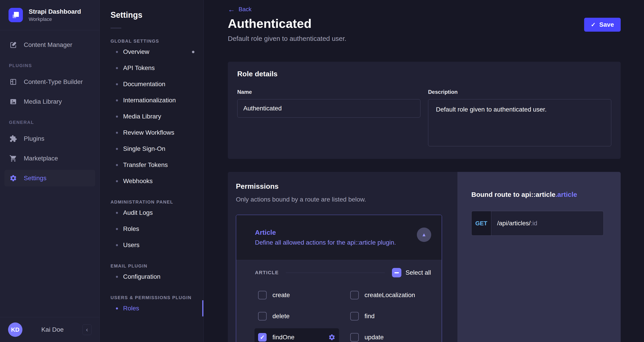  I want to click on subnav-divider, so click(116, 28).